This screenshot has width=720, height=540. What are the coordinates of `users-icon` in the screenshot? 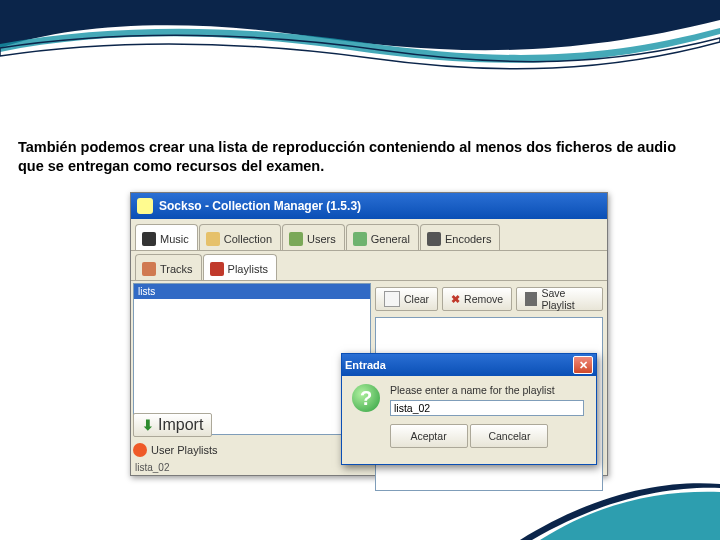 It's located at (296, 239).